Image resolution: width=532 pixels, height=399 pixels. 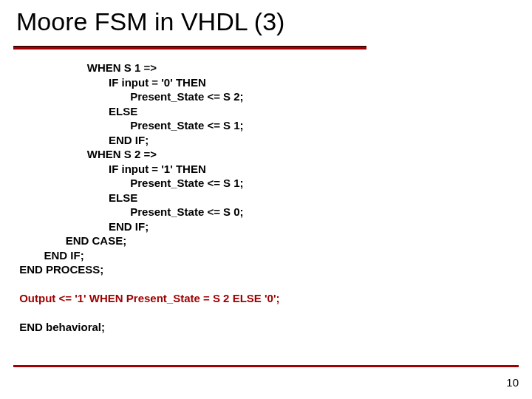 What do you see at coordinates (86, 68) in the screenshot?
I see `code-line: WHEN S 1 =>` at bounding box center [86, 68].